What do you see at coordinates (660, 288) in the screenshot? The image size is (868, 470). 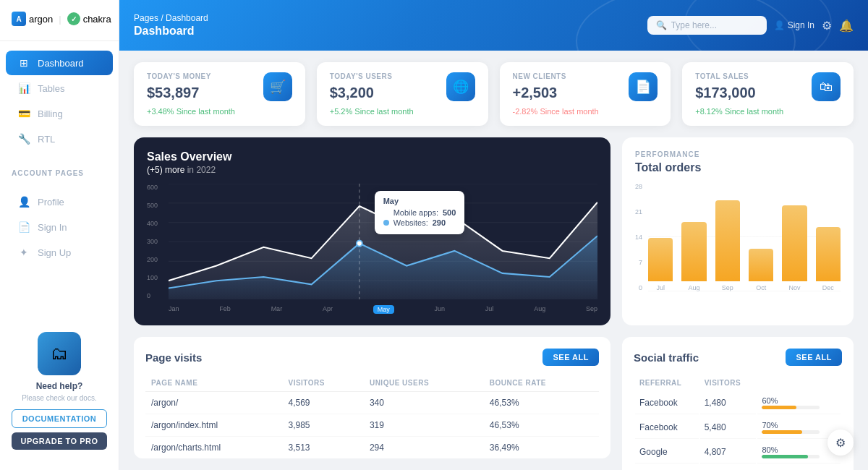 I see `bar-label: Jul` at bounding box center [660, 288].